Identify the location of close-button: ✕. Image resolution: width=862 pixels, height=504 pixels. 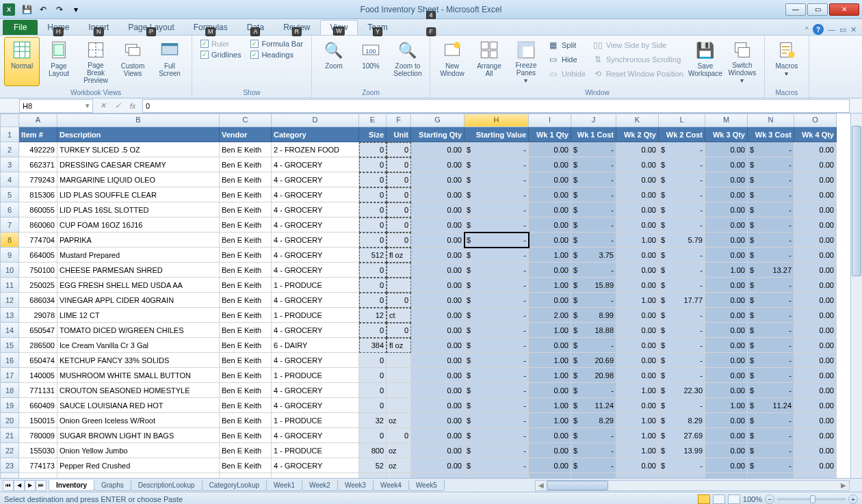
(844, 10).